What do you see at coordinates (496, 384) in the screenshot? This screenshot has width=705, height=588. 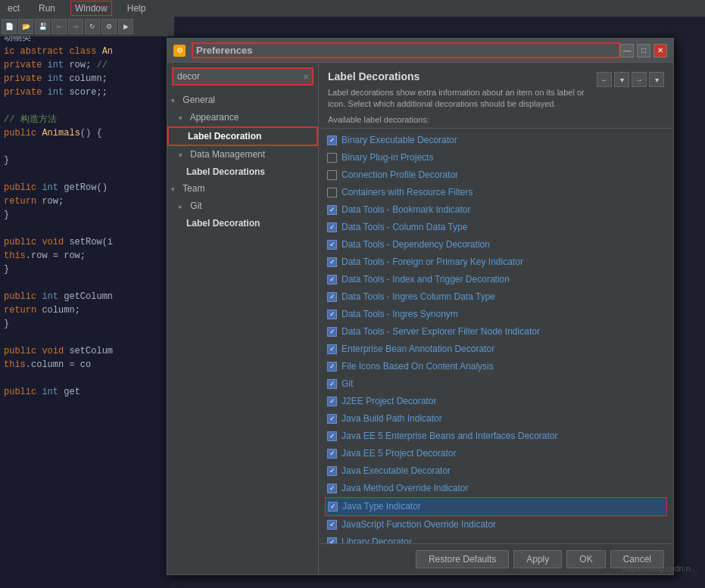 I see `decor-item: Git` at bounding box center [496, 384].